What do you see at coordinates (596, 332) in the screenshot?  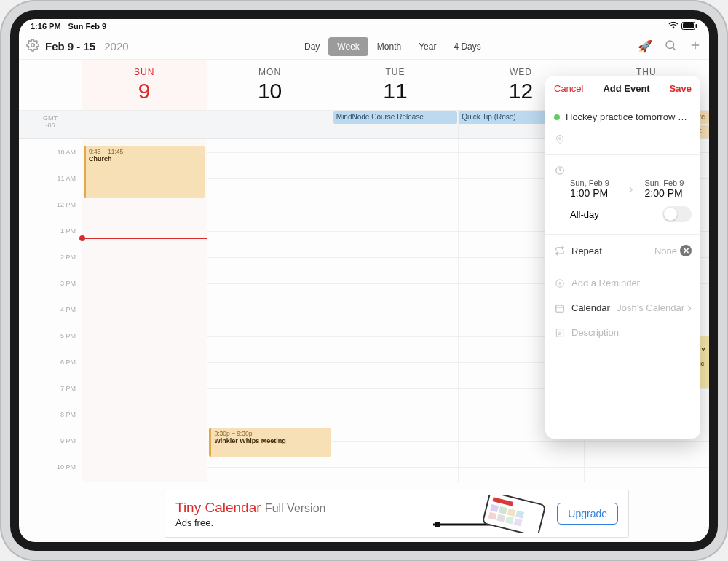 I see `description-label: Description` at bounding box center [596, 332].